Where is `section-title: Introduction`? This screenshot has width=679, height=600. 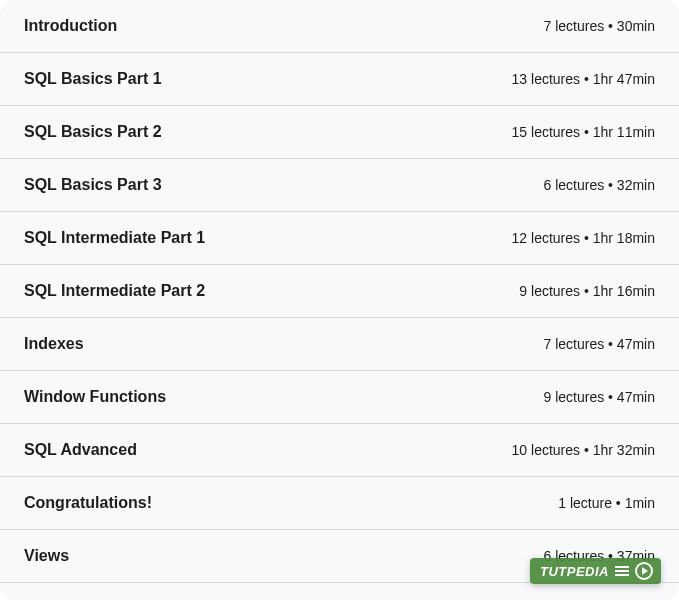 section-title: Introduction is located at coordinates (70, 26).